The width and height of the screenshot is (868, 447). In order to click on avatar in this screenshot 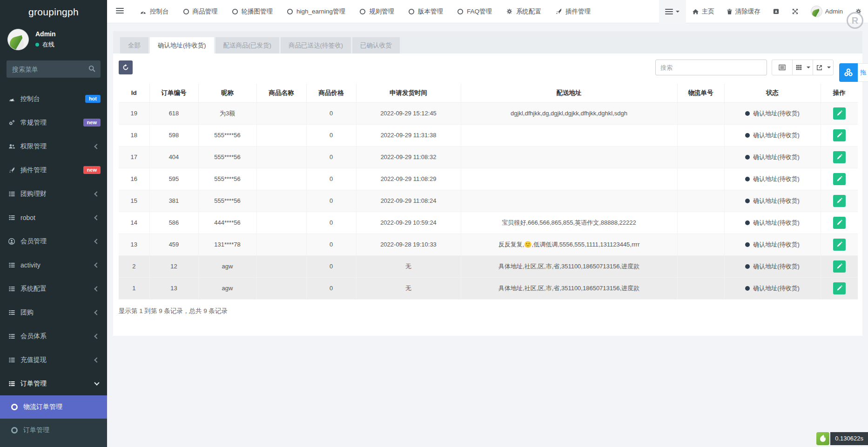, I will do `click(18, 40)`.